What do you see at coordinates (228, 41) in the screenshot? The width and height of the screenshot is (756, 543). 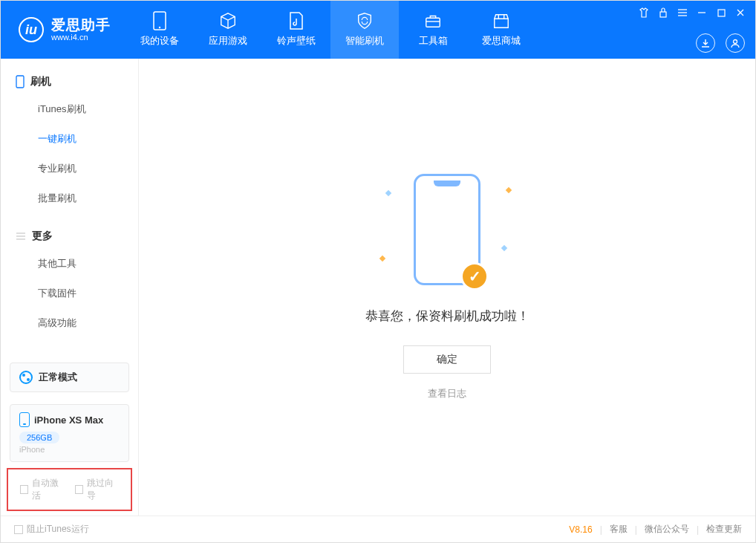 I see `tab-label: 应用游戏` at bounding box center [228, 41].